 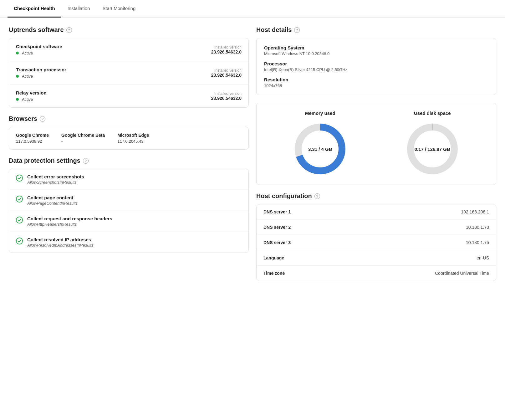 I want to click on disk-chart-title: Used disk space, so click(x=432, y=113).